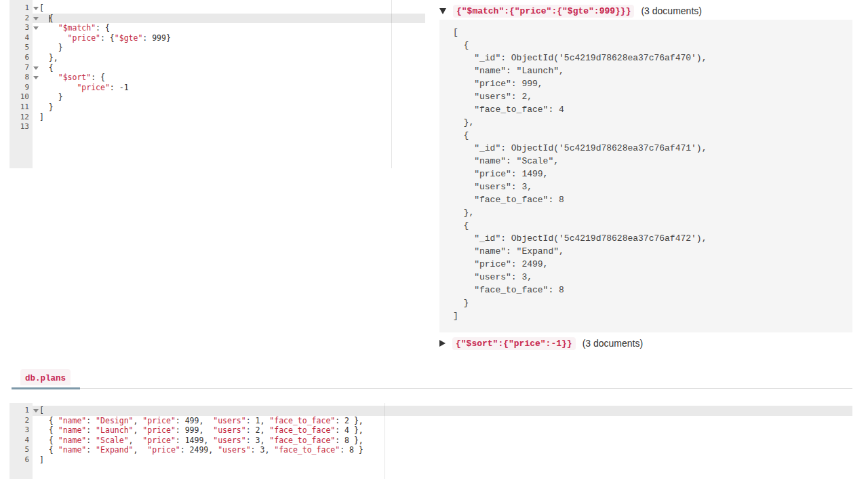  What do you see at coordinates (541, 343) in the screenshot?
I see `stage-sort-header: {"$sort":{"price":-1}} (3 documents)` at bounding box center [541, 343].